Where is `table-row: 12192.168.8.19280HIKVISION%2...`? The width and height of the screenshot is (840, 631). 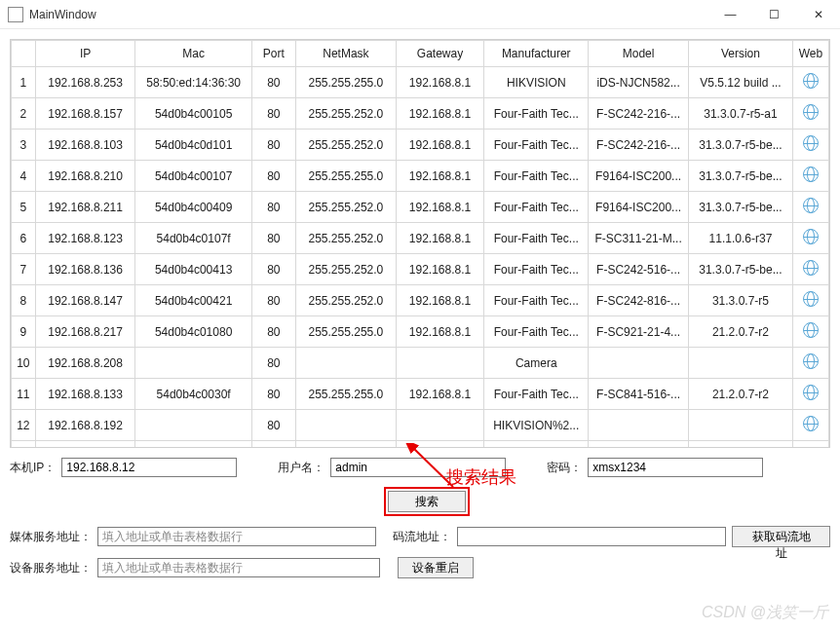 table-row: 12192.168.8.19280HIKVISION%2... is located at coordinates (421, 426).